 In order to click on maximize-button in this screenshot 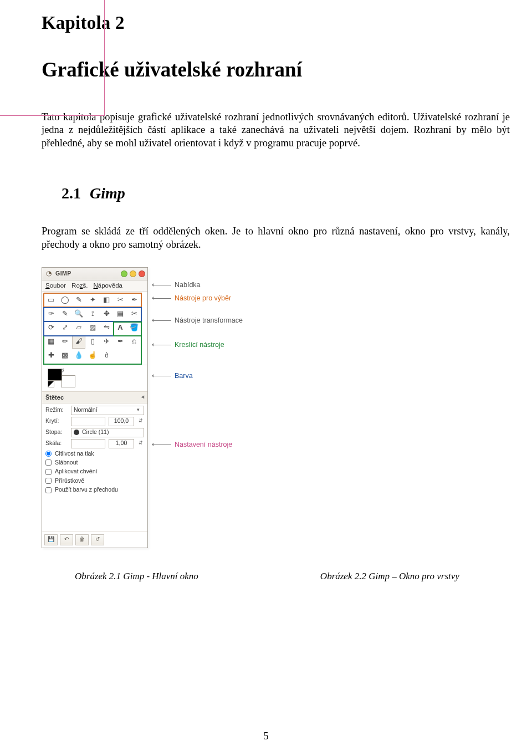, I will do `click(133, 274)`.